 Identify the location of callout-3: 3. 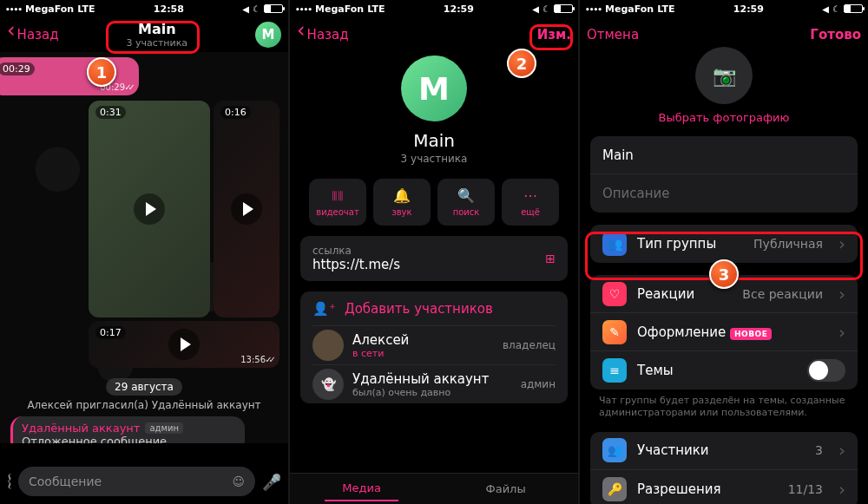
(724, 274).